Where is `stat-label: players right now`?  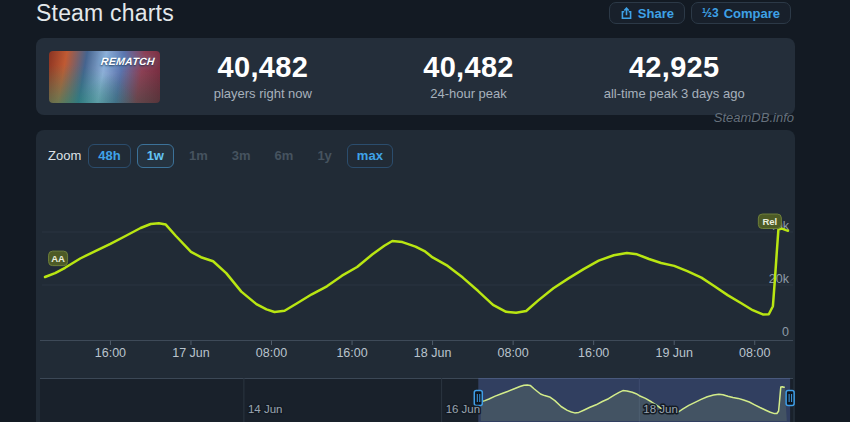
stat-label: players right now is located at coordinates (263, 94).